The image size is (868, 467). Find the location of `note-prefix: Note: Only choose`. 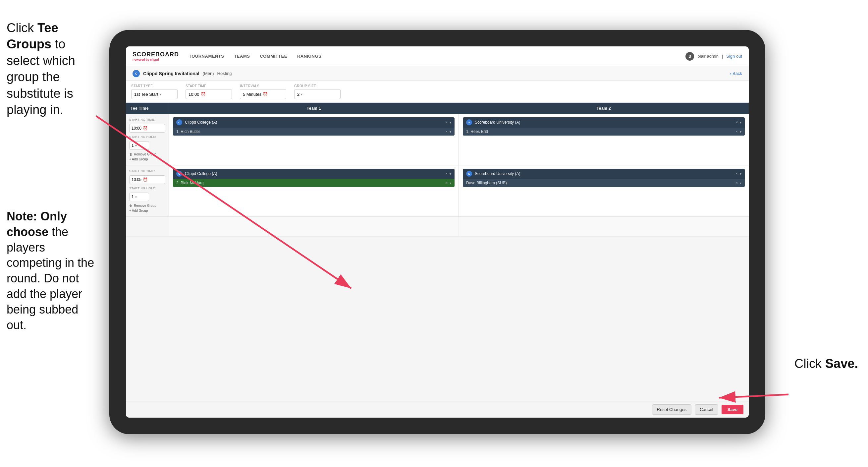

note-prefix: Note: Only choose is located at coordinates (37, 224).